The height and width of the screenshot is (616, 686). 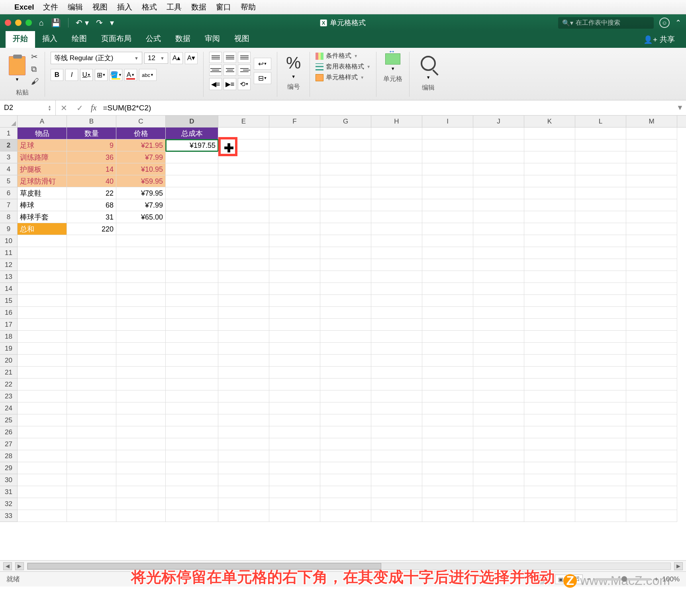 I want to click on row-header-11: 11, so click(x=9, y=253).